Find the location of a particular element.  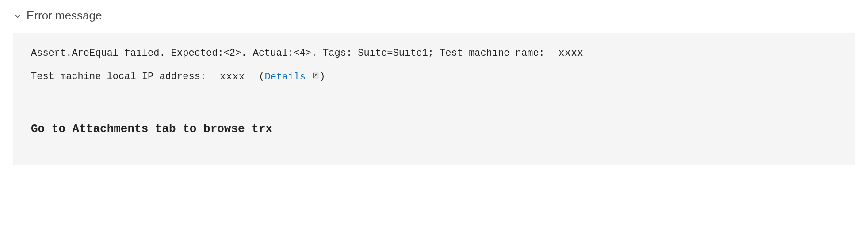

details-link-label: Details is located at coordinates (285, 77).